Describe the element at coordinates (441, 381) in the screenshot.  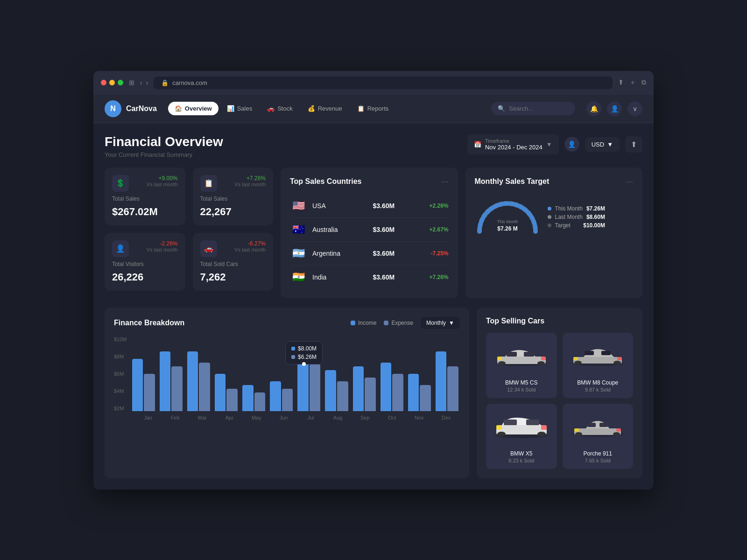
I see `income-bar-dec` at that location.